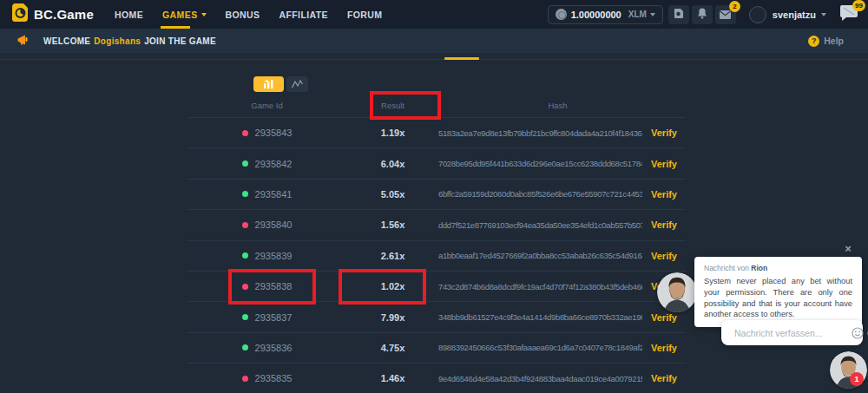 The width and height of the screenshot is (868, 393). I want to click on vault-button, so click(679, 15).